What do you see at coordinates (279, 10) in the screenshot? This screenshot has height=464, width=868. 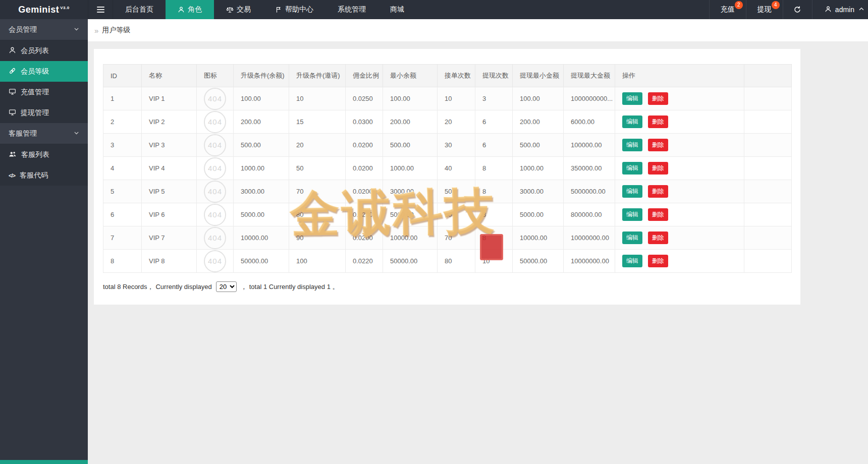 I see `flag-icon` at bounding box center [279, 10].